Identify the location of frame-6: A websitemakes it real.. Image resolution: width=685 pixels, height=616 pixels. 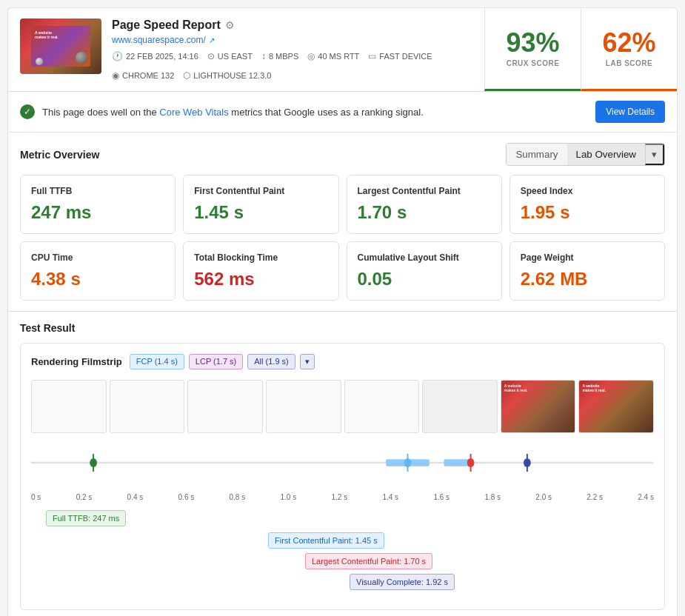
(538, 406).